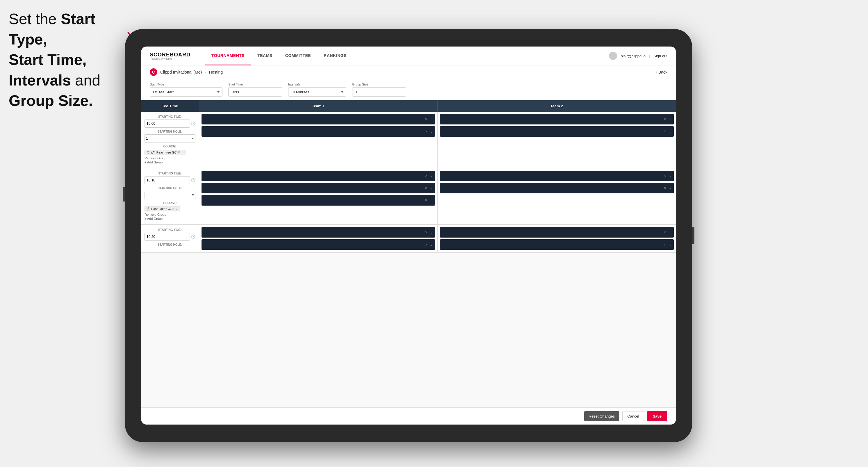 This screenshot has height=467, width=868. What do you see at coordinates (318, 232) in the screenshot?
I see `player-row-5-1: ✕ ⌄` at bounding box center [318, 232].